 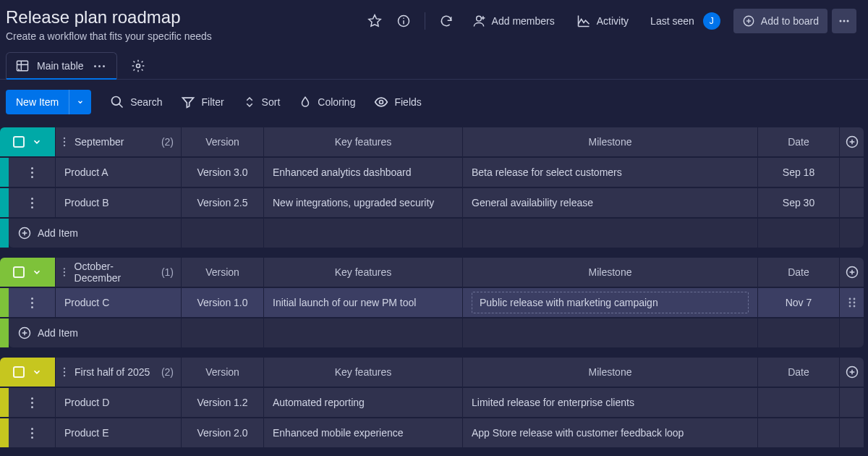 What do you see at coordinates (118, 142) in the screenshot?
I see `group-title-cell: September (2)` at bounding box center [118, 142].